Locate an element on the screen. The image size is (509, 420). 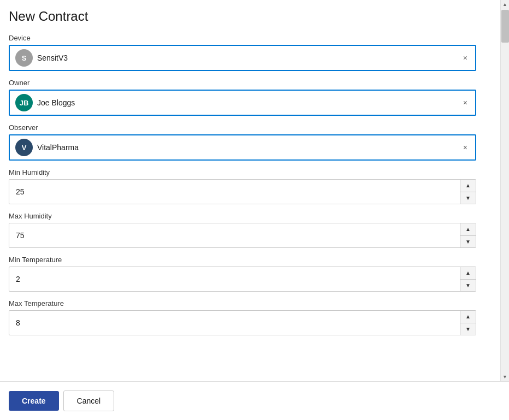
min-humidity-field-group: Min Humidity ▲ ▼ is located at coordinates (249, 186).